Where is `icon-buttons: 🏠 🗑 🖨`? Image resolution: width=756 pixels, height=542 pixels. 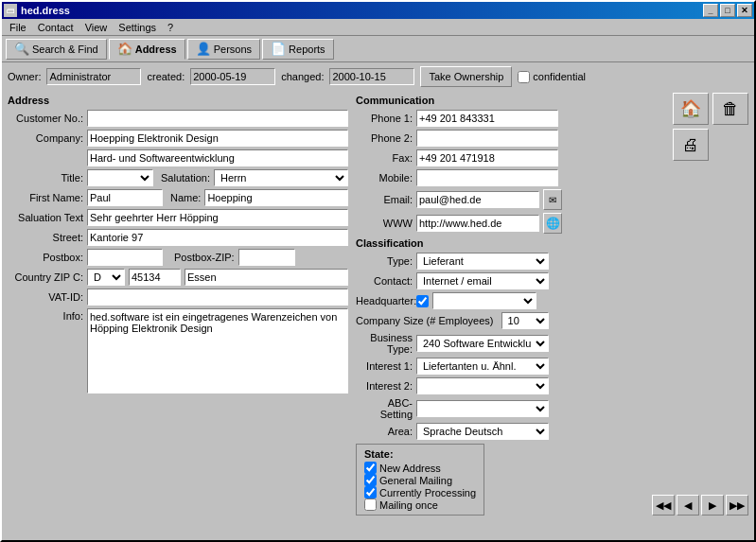 icon-buttons: 🏠 🗑 🖨 is located at coordinates (711, 127).